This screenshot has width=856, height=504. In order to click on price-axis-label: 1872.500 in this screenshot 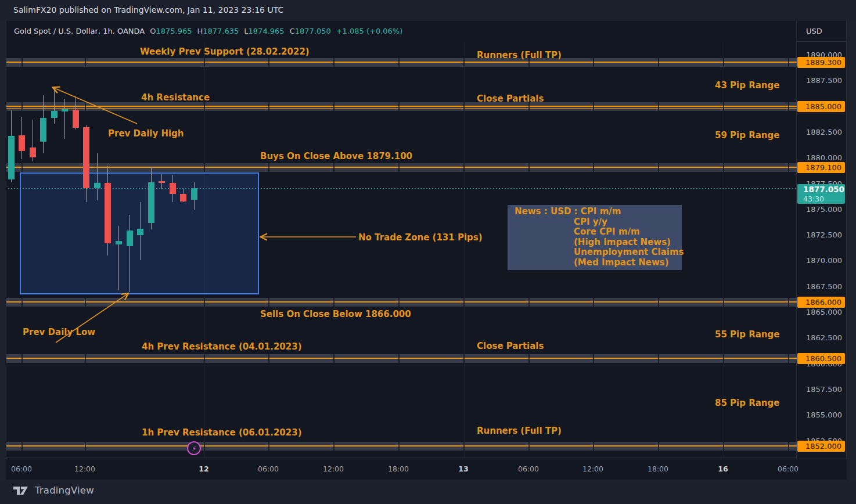, I will do `click(824, 235)`.